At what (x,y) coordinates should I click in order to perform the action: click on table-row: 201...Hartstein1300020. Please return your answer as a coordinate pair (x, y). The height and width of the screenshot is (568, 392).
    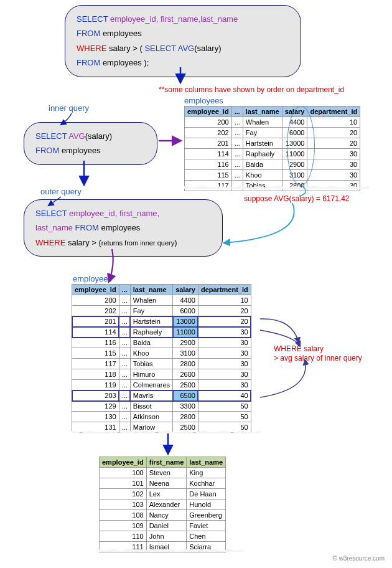
    Looking at the image, I should click on (273, 143).